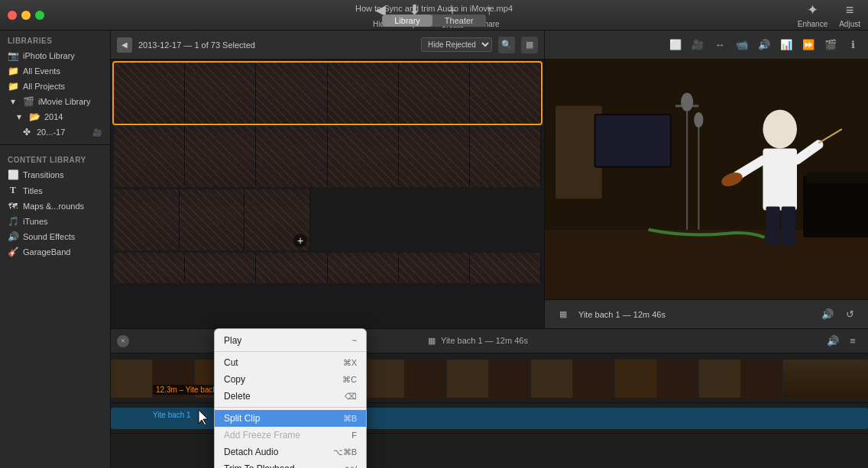 Image resolution: width=868 pixels, height=468 pixels. Describe the element at coordinates (742, 45) in the screenshot. I see `stabilize-button: 📹` at that location.